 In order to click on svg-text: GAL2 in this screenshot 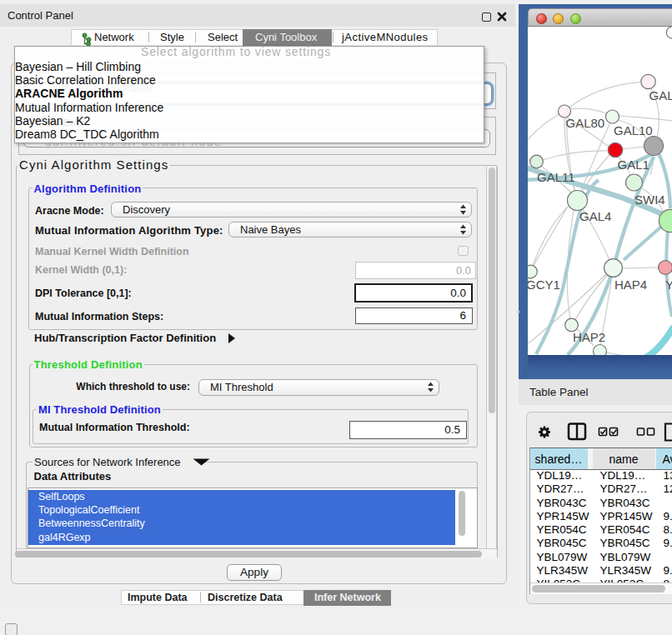, I will do `click(660, 95)`.